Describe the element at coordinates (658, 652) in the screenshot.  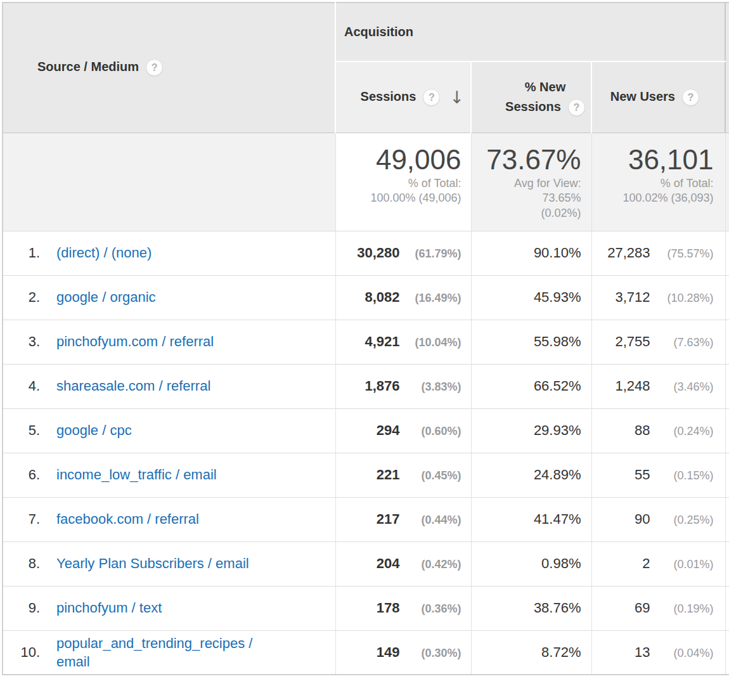
I see `new-users-cell: 13(0.04%)` at that location.